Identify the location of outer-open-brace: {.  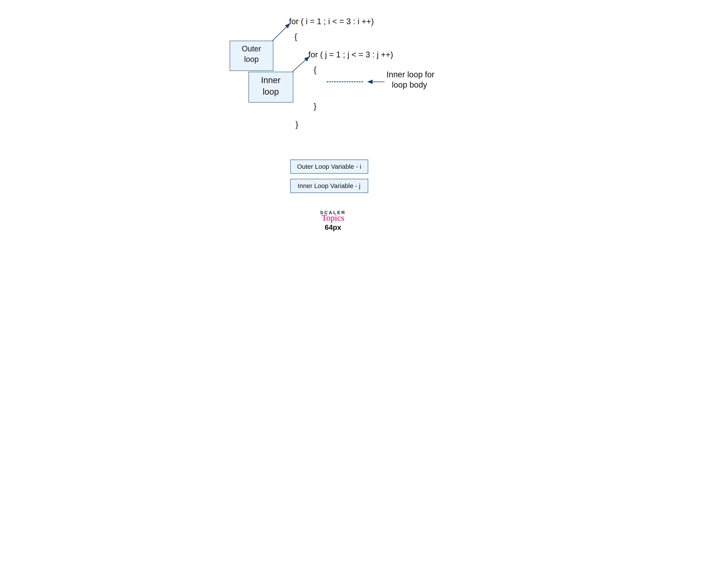
(296, 36).